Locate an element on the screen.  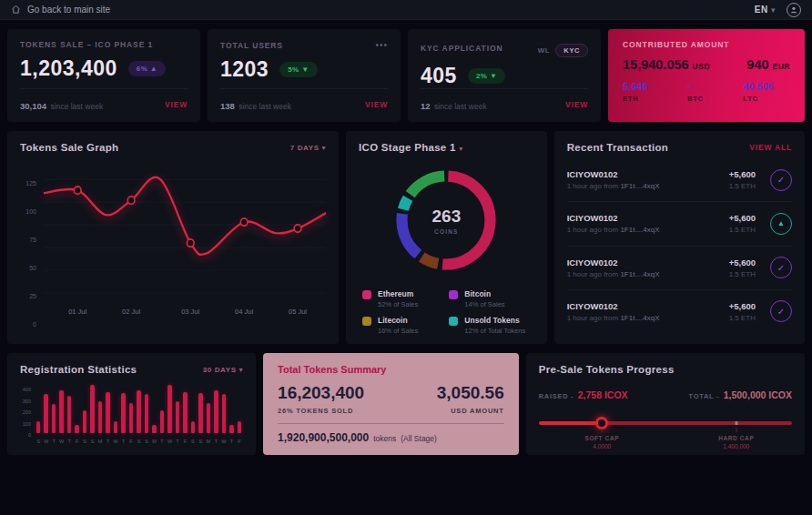
total-tokens-suffix: tokens is located at coordinates (384, 439).